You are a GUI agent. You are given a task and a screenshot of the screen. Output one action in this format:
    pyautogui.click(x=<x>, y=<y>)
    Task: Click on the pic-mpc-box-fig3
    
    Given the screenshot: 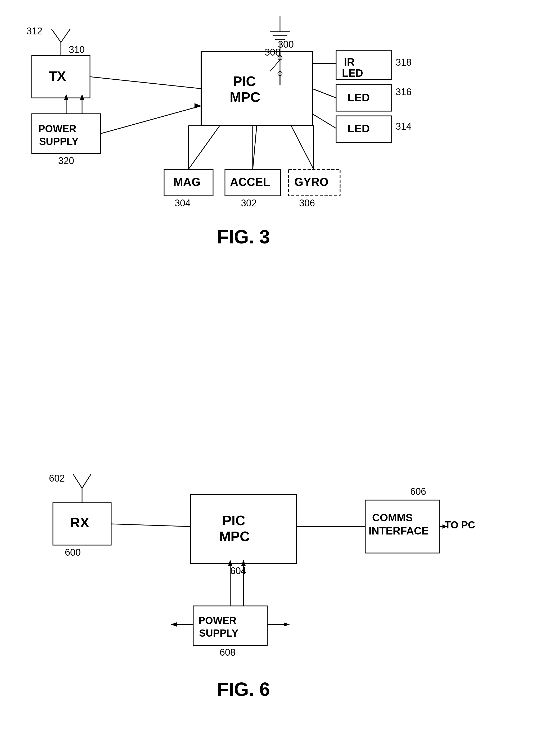 What is the action you would take?
    pyautogui.click(x=257, y=89)
    